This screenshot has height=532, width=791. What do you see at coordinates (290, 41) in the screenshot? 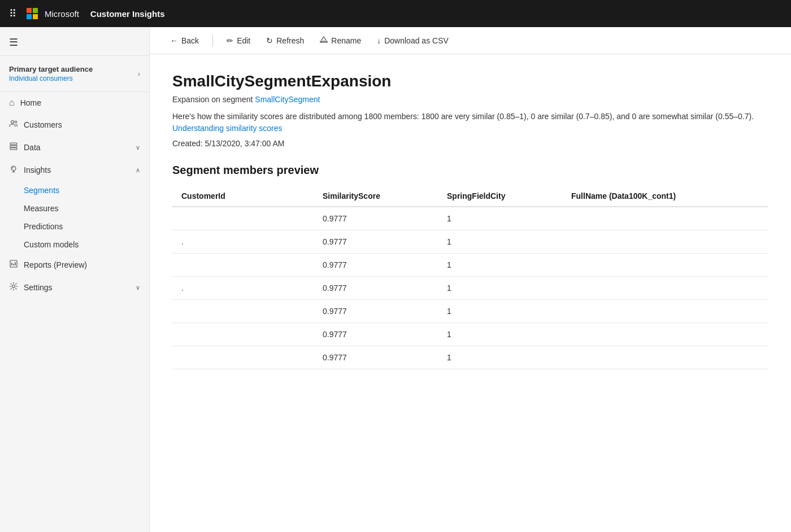
I see `refresh-label: Refresh` at bounding box center [290, 41].